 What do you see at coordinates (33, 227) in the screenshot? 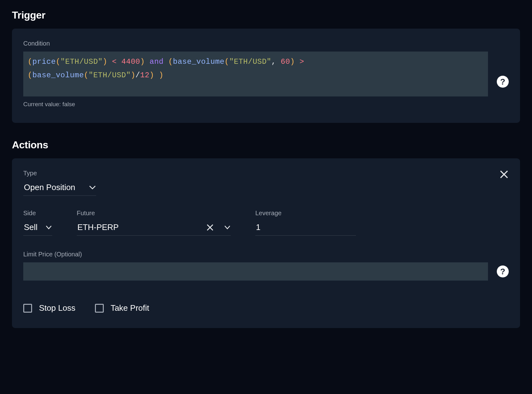
I see `side-value: Sell` at bounding box center [33, 227].